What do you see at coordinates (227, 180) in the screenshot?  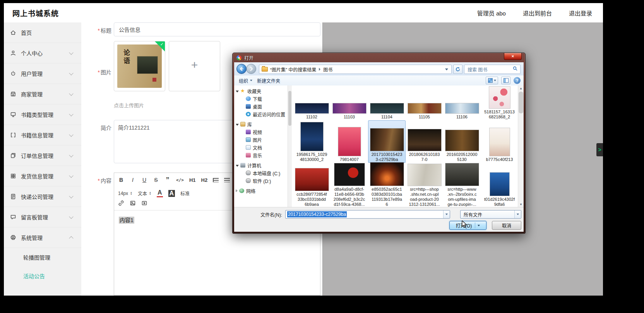 I see `bullet-list-button` at bounding box center [227, 180].